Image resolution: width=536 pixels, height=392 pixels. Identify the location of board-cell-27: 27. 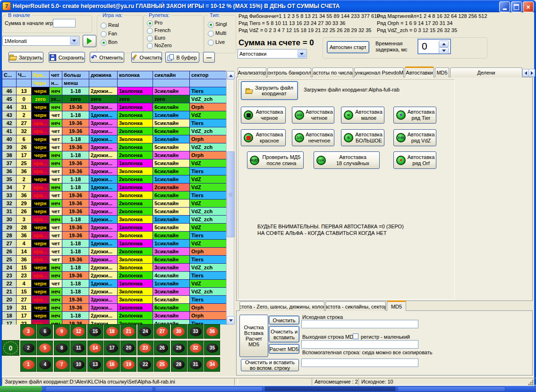
(162, 331).